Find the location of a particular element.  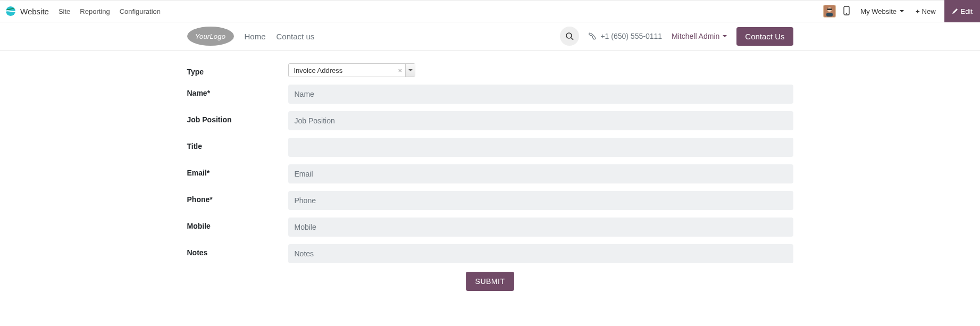

form-row-type: Type Invoice Address × is located at coordinates (490, 70).